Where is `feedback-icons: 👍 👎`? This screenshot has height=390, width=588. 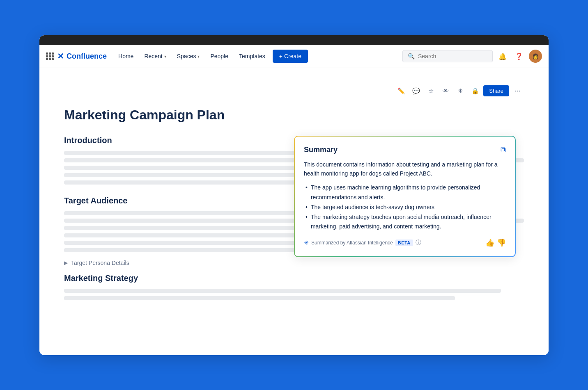 feedback-icons: 👍 👎 is located at coordinates (496, 243).